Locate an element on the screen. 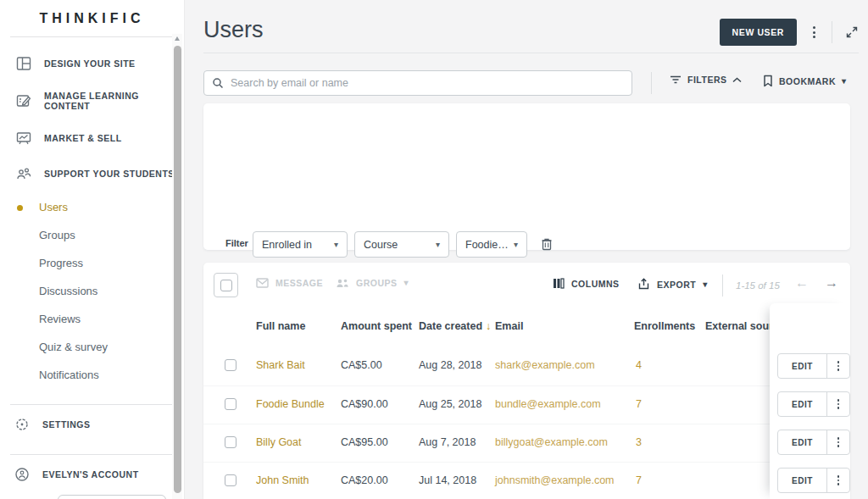 The height and width of the screenshot is (499, 868). select-all-checkbox is located at coordinates (225, 285).